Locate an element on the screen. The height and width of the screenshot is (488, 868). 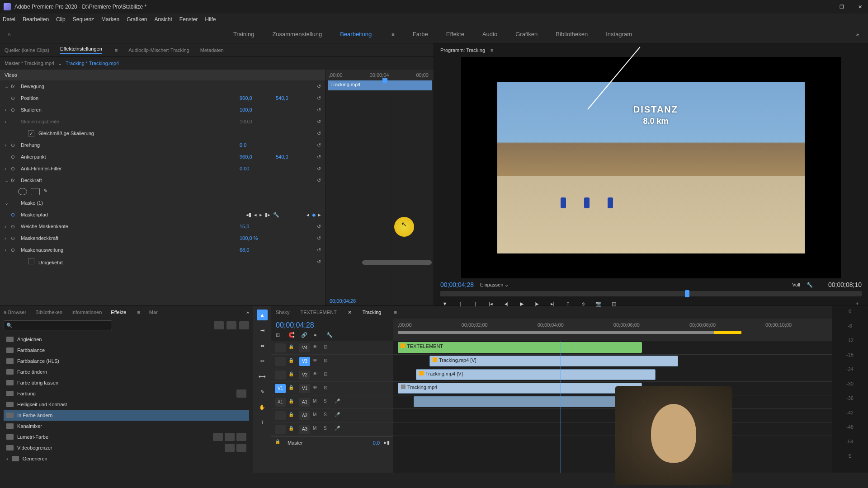
anker-x-value: 960,0 is located at coordinates (258, 157).